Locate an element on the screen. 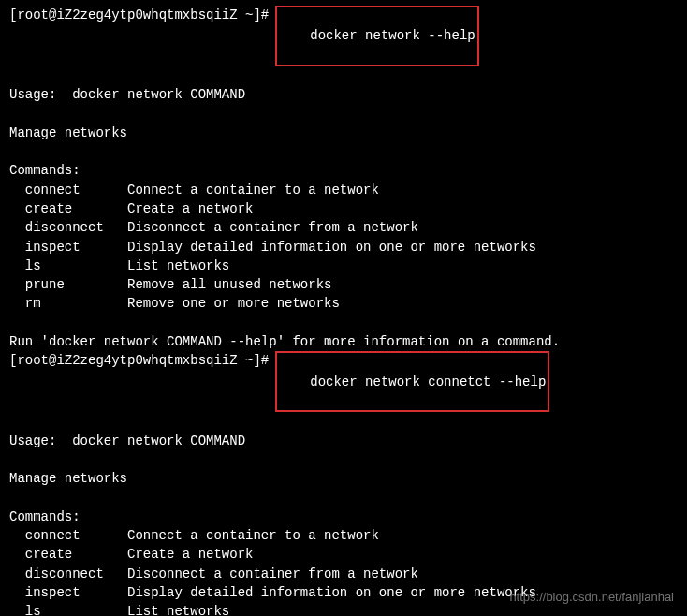 This screenshot has width=687, height=616. command-1: docker network --help is located at coordinates (392, 36).